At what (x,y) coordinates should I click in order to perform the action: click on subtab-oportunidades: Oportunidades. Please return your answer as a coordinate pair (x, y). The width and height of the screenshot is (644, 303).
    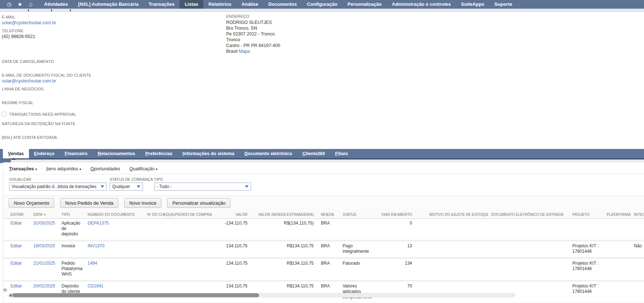
    Looking at the image, I should click on (105, 169).